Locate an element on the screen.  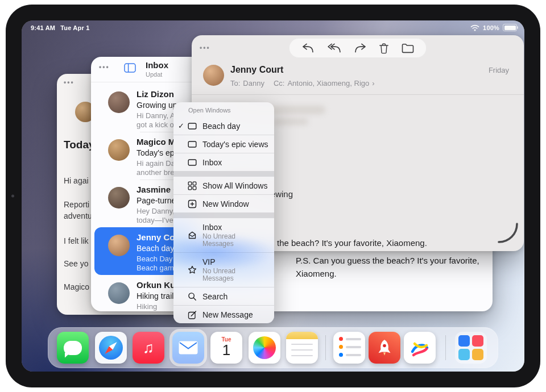
dock-drawing-app-icon is located at coordinates (420, 348).